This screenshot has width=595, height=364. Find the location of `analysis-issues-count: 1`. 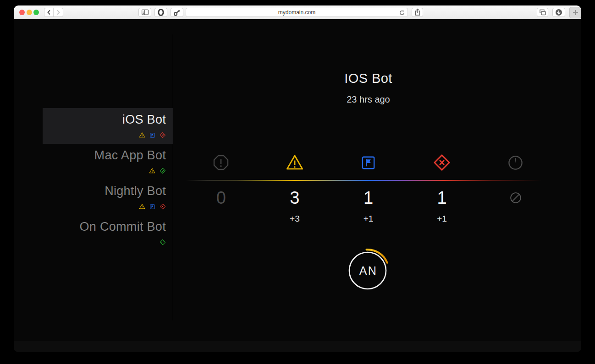

analysis-issues-count: 1 is located at coordinates (369, 198).